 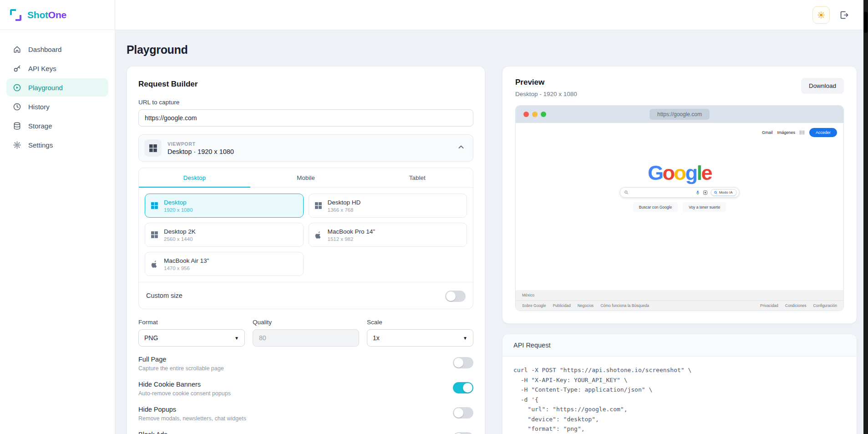 What do you see at coordinates (185, 393) in the screenshot?
I see `hide-cookie-banners-desc: Auto-remove cookie consent popups` at bounding box center [185, 393].